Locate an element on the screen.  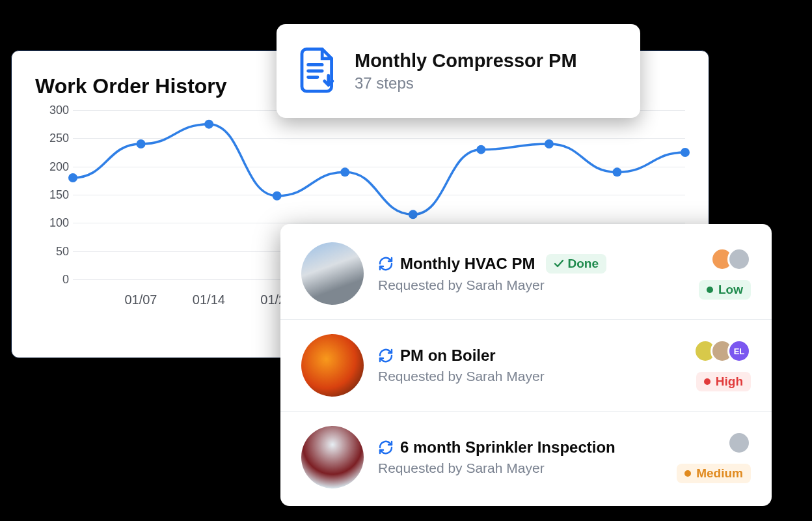
priority-badge: Low is located at coordinates (725, 290).